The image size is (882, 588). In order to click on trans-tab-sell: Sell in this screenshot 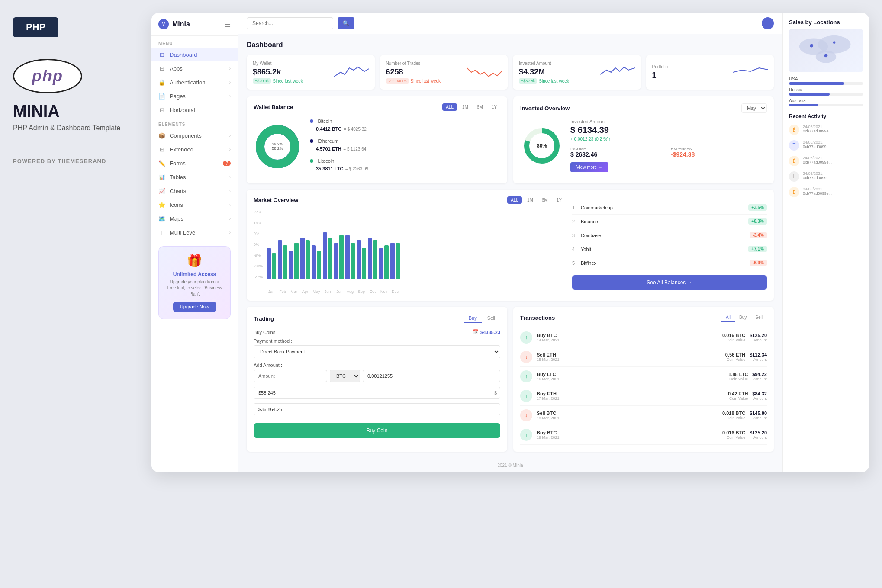, I will do `click(759, 318)`.